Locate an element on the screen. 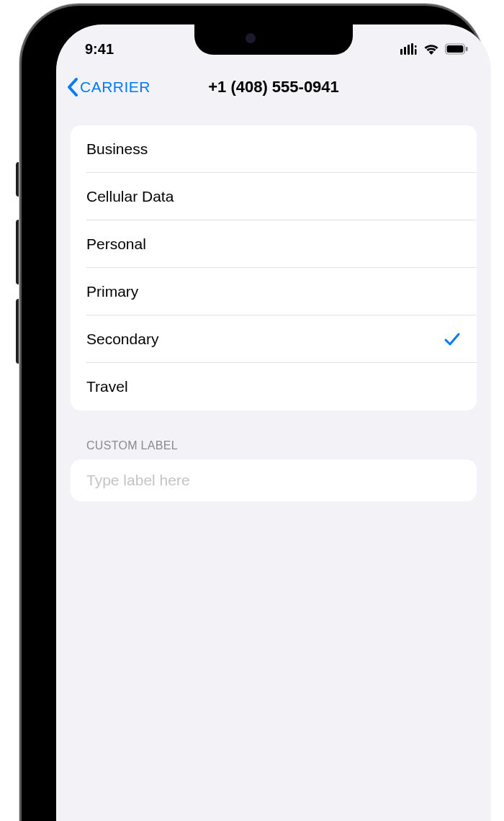  page-title: +1 (408) 555-0941 is located at coordinates (274, 87).